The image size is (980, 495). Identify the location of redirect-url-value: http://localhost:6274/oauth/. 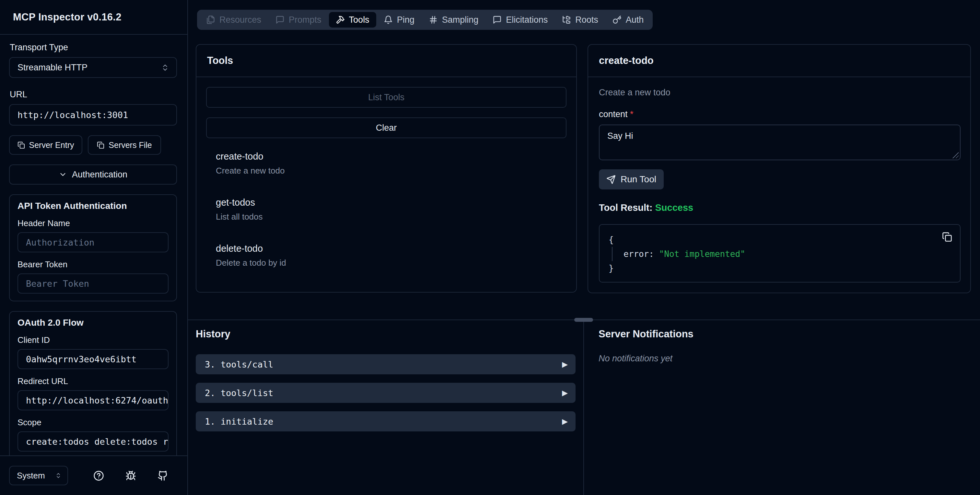
(97, 401).